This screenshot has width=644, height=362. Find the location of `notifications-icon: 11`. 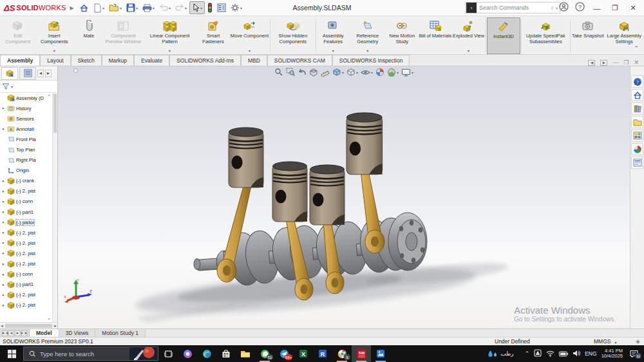

notifications-icon: 11 is located at coordinates (634, 354).